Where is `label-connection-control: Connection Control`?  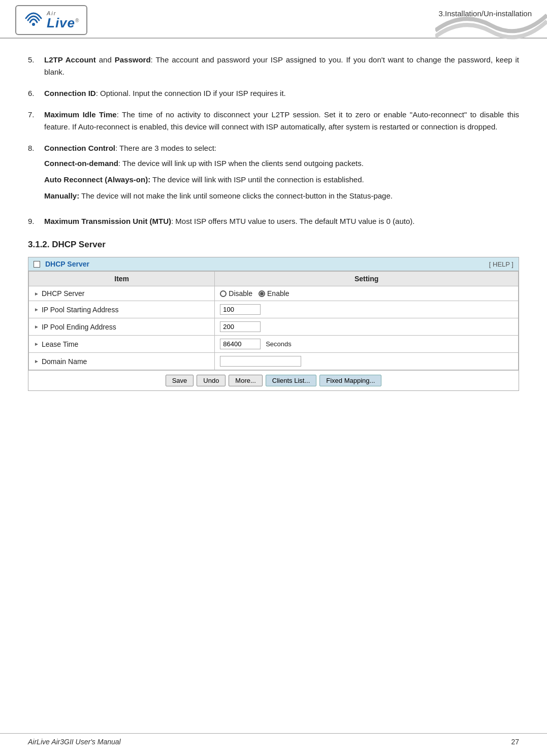
label-connection-control: Connection Control is located at coordinates (80, 148).